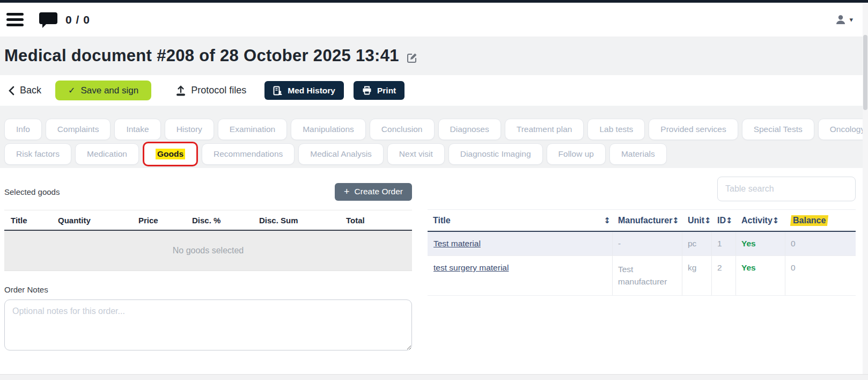 The width and height of the screenshot is (868, 380). I want to click on document-toolbar: Back ✓ Save and sign Protocol files Med …, so click(434, 90).